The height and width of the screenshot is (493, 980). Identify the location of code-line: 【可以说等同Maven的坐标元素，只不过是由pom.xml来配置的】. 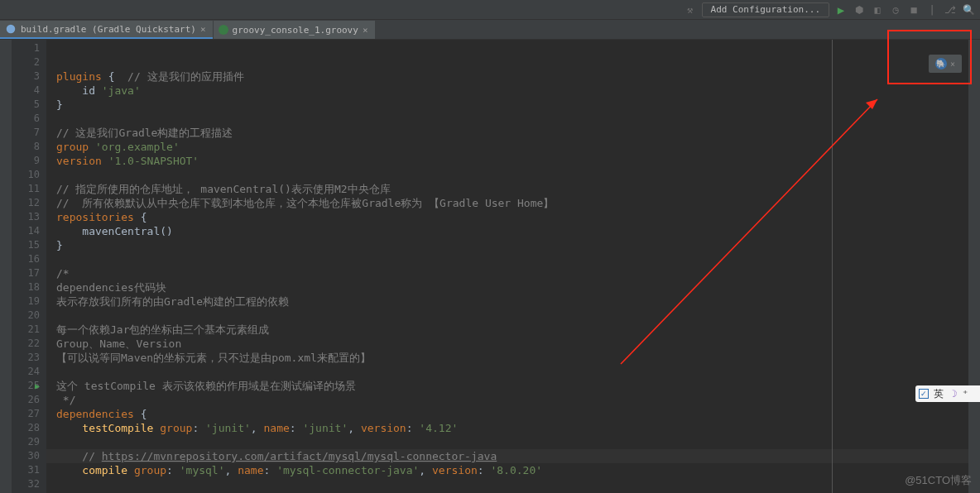
(512, 357).